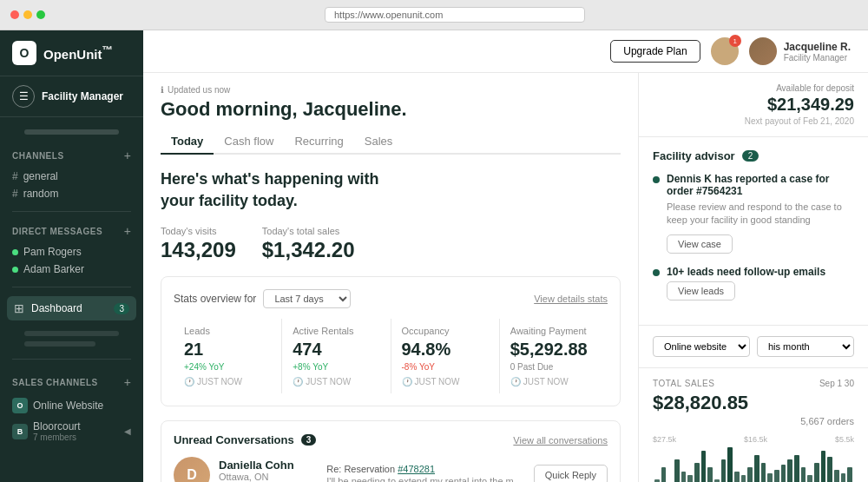 This screenshot has width=868, height=482. What do you see at coordinates (571, 473) in the screenshot?
I see `quick-reply-button: Quick Reply` at bounding box center [571, 473].